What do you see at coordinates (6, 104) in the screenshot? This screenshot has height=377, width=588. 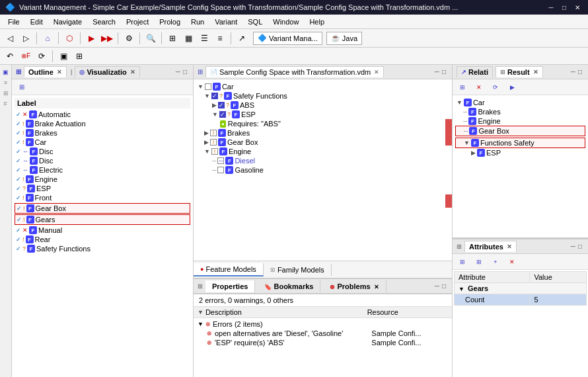 I see `side-icon-4: F` at bounding box center [6, 104].